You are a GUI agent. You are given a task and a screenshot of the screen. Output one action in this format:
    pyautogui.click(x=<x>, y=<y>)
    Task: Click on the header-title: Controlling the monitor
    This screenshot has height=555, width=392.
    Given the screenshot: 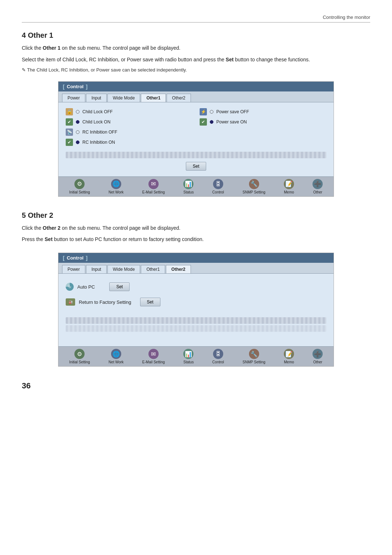 What is the action you would take?
    pyautogui.click(x=346, y=17)
    